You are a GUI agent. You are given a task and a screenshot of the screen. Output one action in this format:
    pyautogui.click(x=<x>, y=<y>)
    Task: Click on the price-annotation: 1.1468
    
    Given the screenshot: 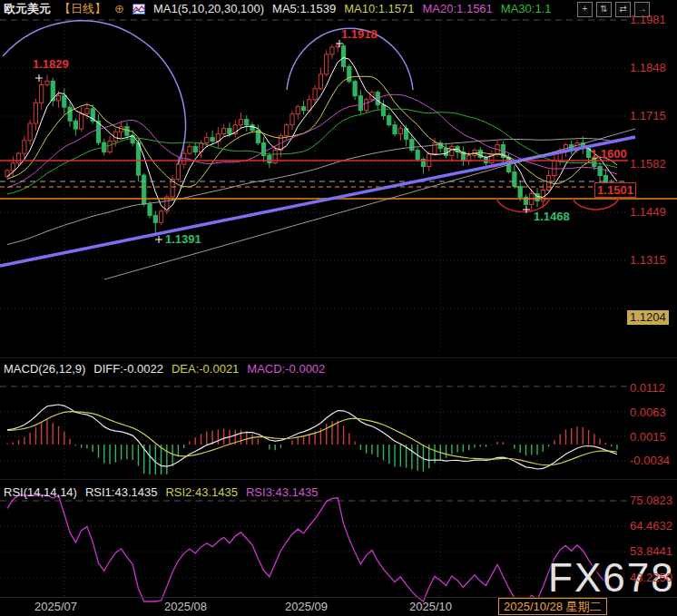 What is the action you would take?
    pyautogui.click(x=552, y=216)
    